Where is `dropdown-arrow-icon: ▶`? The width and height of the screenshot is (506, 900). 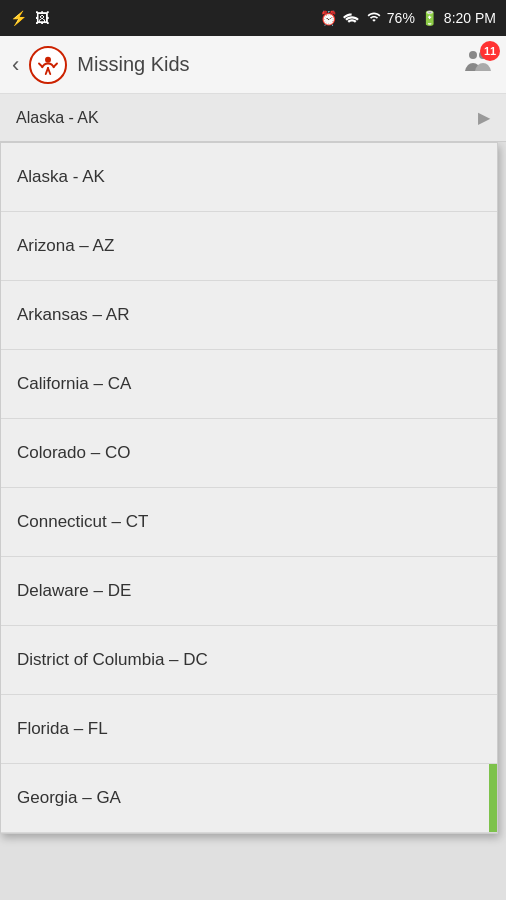
dropdown-arrow-icon: ▶ is located at coordinates (484, 118).